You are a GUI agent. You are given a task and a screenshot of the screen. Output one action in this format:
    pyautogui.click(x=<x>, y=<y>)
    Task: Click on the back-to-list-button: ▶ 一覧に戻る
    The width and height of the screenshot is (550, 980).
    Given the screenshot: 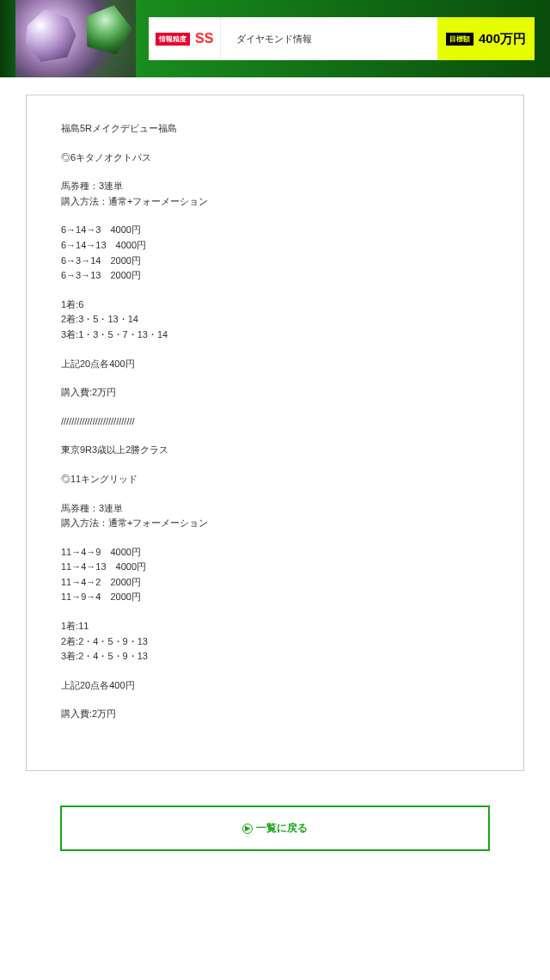 What is the action you would take?
    pyautogui.click(x=275, y=829)
    